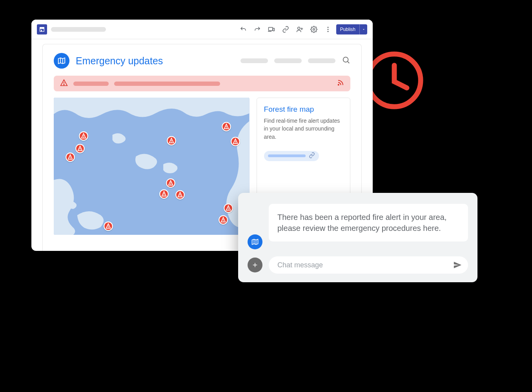 Image resolution: width=532 pixels, height=392 pixels. Describe the element at coordinates (286, 29) in the screenshot. I see `toolbar-icons` at that location.